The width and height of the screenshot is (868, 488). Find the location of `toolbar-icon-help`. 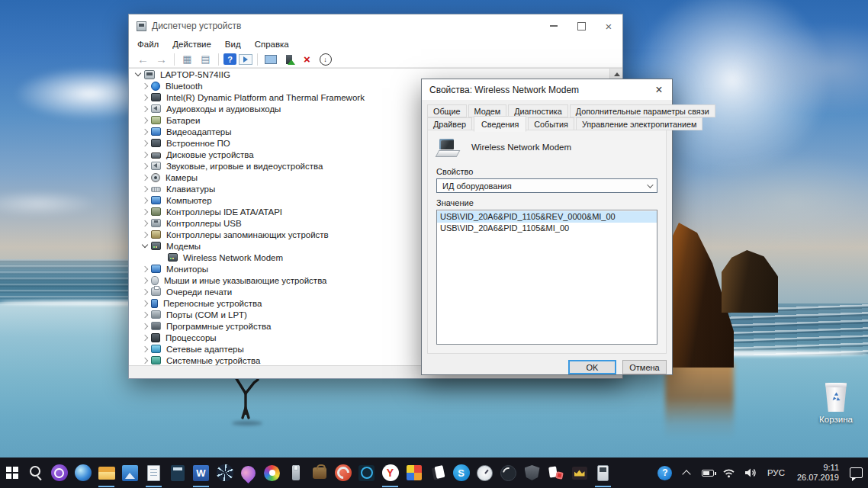

toolbar-icon-help is located at coordinates (230, 59).